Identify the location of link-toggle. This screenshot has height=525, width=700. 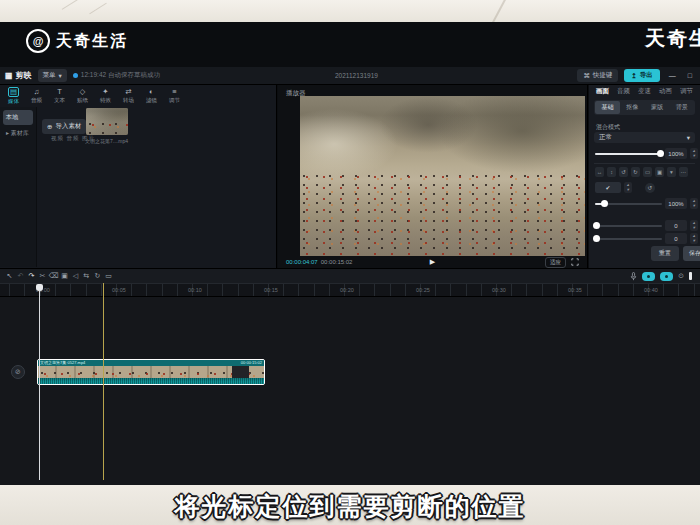
(666, 276).